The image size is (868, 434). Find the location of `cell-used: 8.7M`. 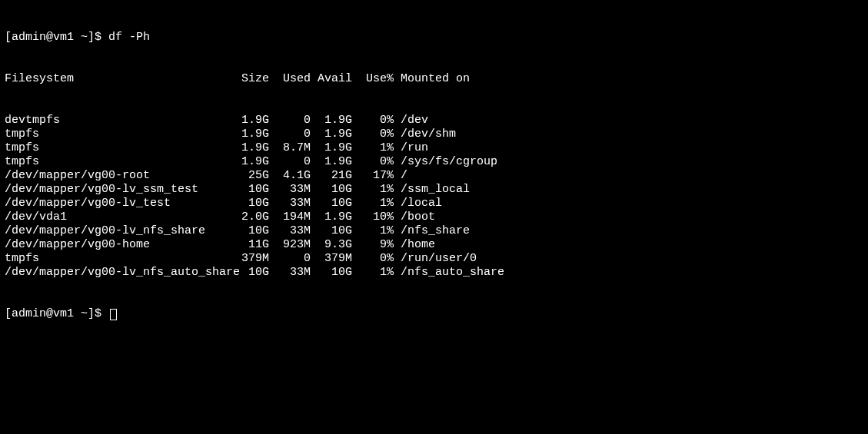

cell-used: 8.7M is located at coordinates (290, 148).